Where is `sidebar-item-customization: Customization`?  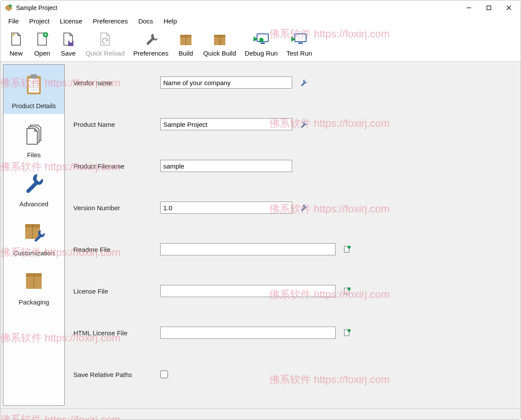
sidebar-item-customization: Customization is located at coordinates (34, 236).